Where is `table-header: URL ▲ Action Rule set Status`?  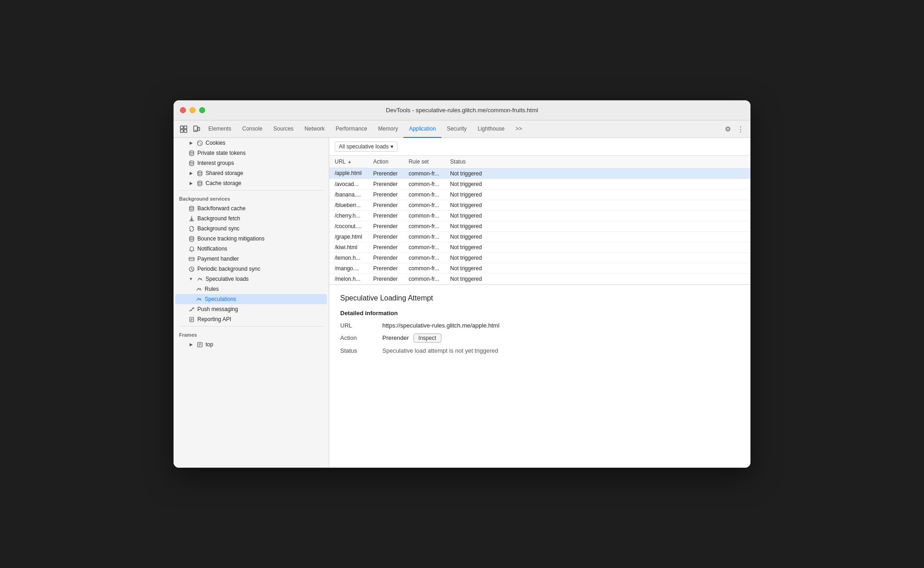
table-header: URL ▲ Action Rule set Status is located at coordinates (540, 162).